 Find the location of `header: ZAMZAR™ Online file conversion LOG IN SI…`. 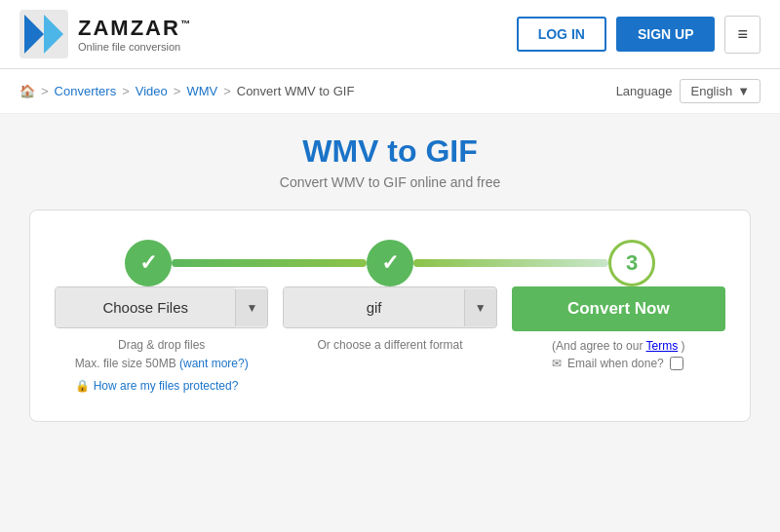

header: ZAMZAR™ Online file conversion LOG IN SI… is located at coordinates (390, 35).